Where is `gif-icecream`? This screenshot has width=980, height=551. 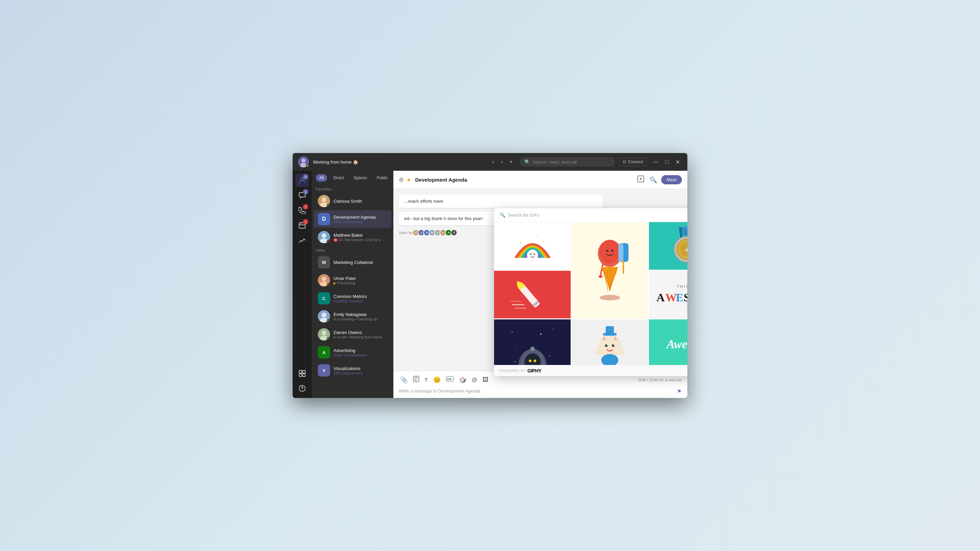 gif-icecream is located at coordinates (609, 270).